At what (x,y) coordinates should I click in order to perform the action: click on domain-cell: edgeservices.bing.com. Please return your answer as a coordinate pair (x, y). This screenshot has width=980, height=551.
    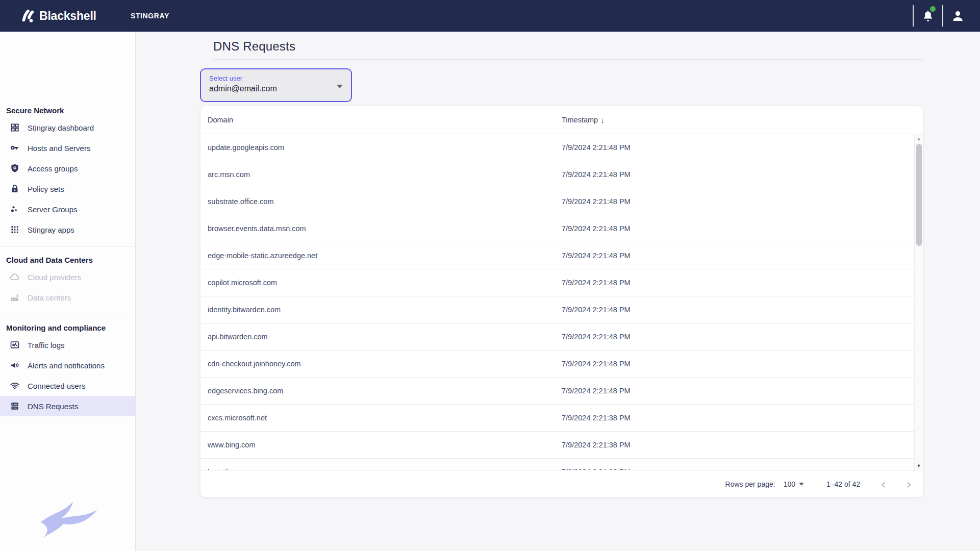
    Looking at the image, I should click on (381, 391).